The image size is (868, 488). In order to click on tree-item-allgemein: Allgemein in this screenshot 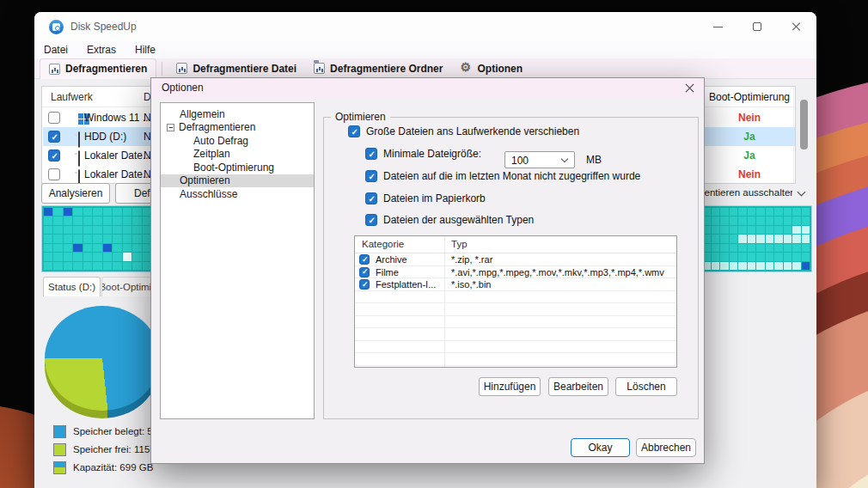, I will do `click(237, 114)`.